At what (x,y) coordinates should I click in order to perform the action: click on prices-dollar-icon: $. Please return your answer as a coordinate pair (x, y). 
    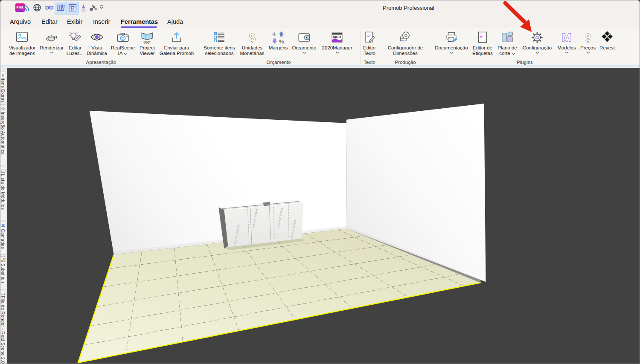
    Looking at the image, I should click on (588, 38).